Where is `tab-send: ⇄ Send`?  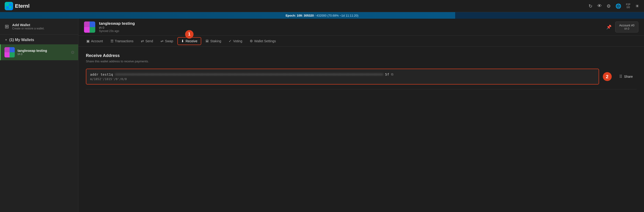
tab-send: ⇄ Send is located at coordinates (147, 41).